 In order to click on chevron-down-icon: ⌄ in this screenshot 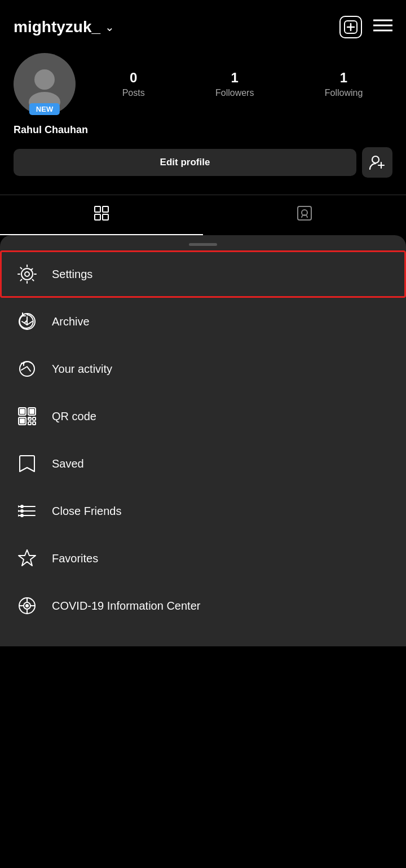, I will do `click(109, 27)`.